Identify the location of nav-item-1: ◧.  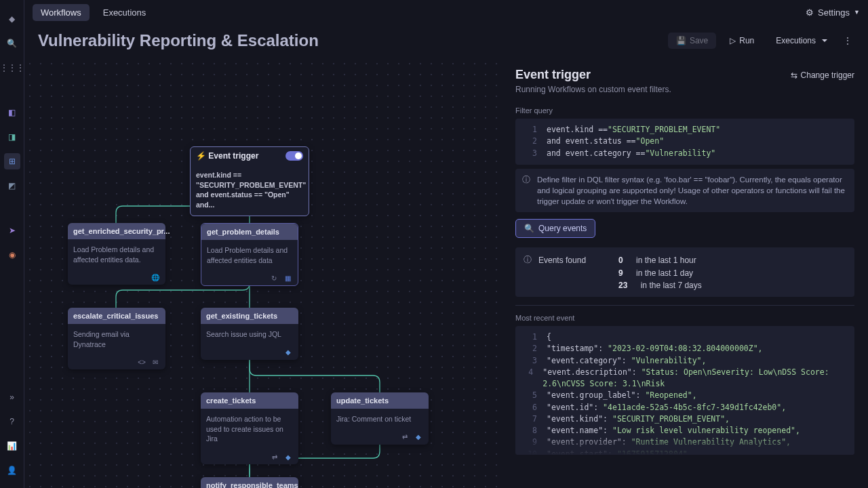
(12, 113).